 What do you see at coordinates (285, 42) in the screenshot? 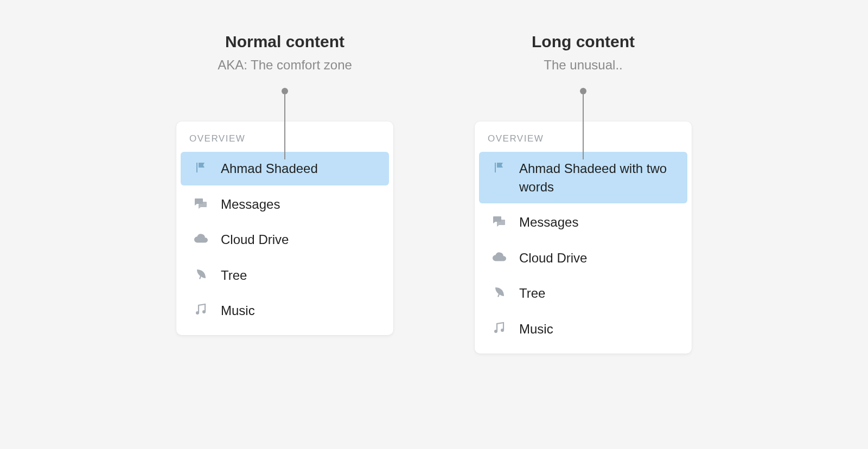
I see `column-title: Normal content` at bounding box center [285, 42].